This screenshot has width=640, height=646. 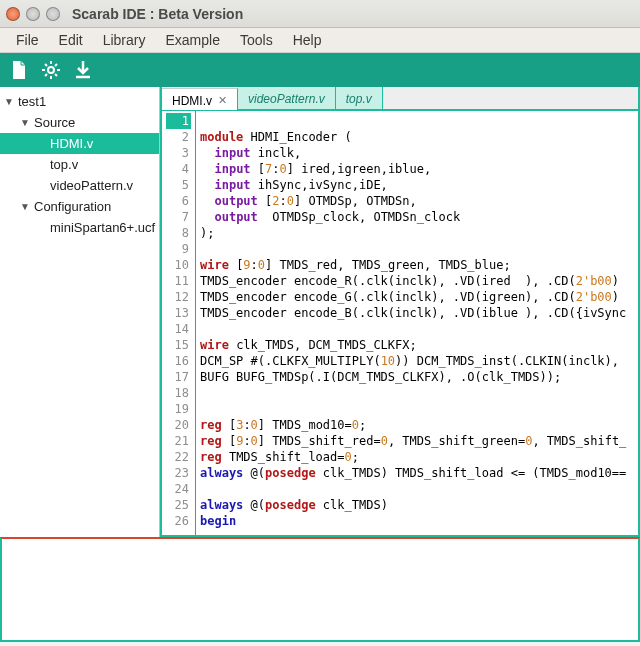 I want to click on tree-item-hdmi: HDMI.v, so click(x=80, y=144).